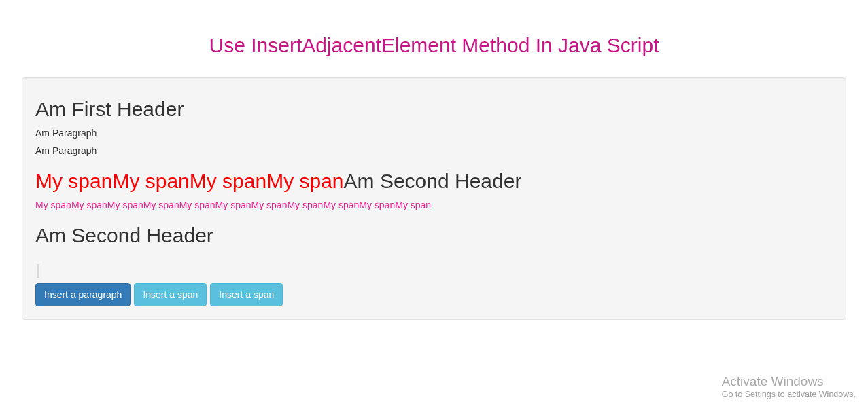 The width and height of the screenshot is (868, 406). Describe the element at coordinates (788, 387) in the screenshot. I see `windows-activation-watermark: Activate Windows Go to Settings to activ…` at that location.